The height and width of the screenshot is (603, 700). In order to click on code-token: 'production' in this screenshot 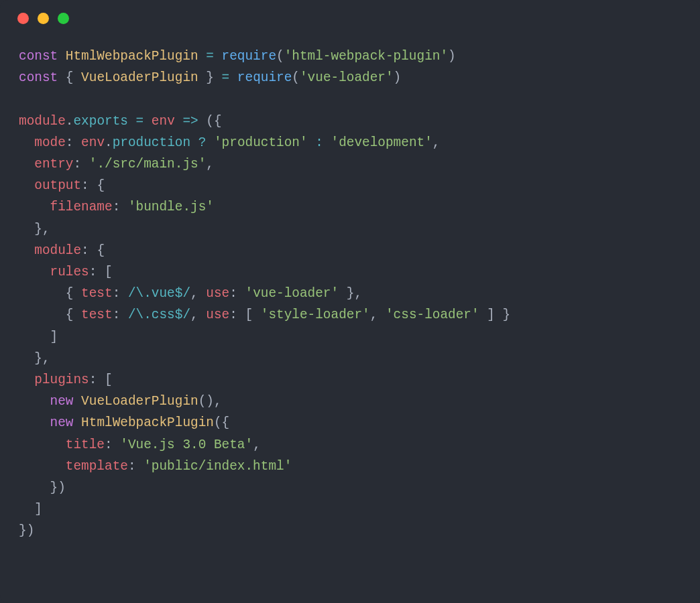, I will do `click(261, 143)`.